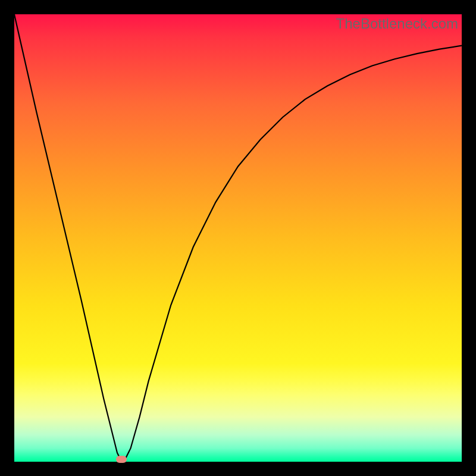 This screenshot has height=476, width=476. I want to click on optimal-point-marker, so click(121, 459).